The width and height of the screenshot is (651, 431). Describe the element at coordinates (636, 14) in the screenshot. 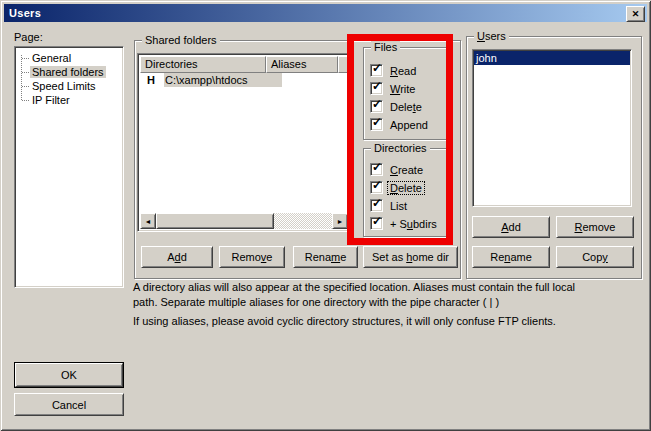

I see `close-icon: ✕` at that location.